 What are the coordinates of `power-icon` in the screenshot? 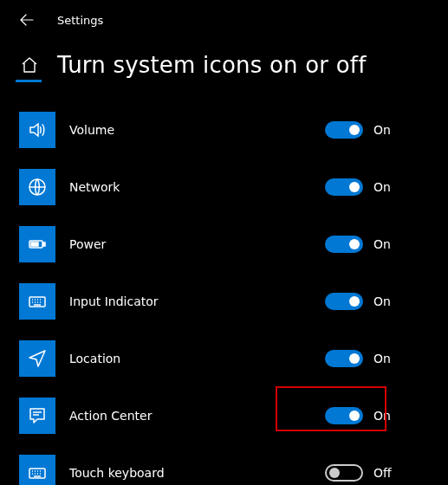 It's located at (37, 244).